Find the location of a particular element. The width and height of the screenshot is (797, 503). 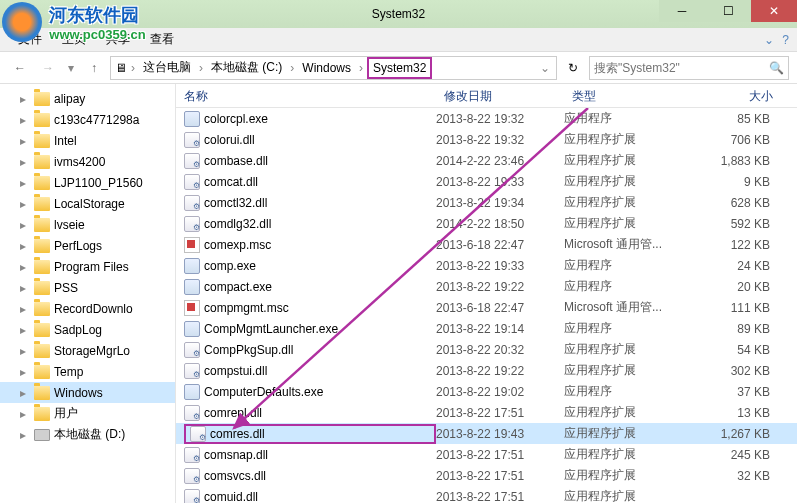

menu-file: 文件 is located at coordinates (30, 40).